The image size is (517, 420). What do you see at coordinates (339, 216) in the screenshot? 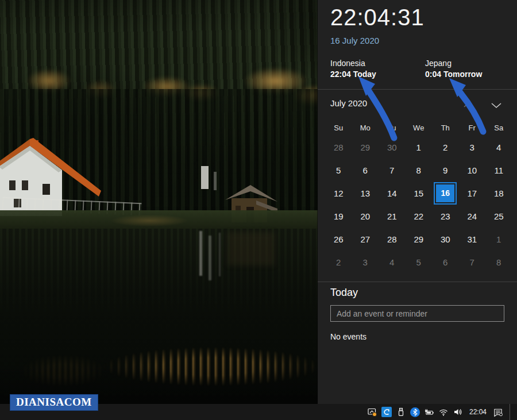
I see `calendar-day: 19` at bounding box center [339, 216].